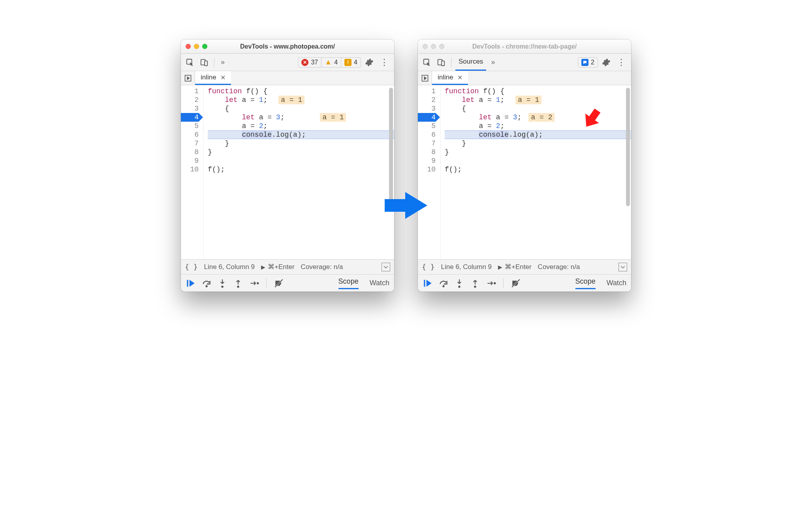 The height and width of the screenshot is (527, 812). What do you see at coordinates (524, 283) in the screenshot?
I see `debugger-toolbar: Scope Watch` at bounding box center [524, 283].